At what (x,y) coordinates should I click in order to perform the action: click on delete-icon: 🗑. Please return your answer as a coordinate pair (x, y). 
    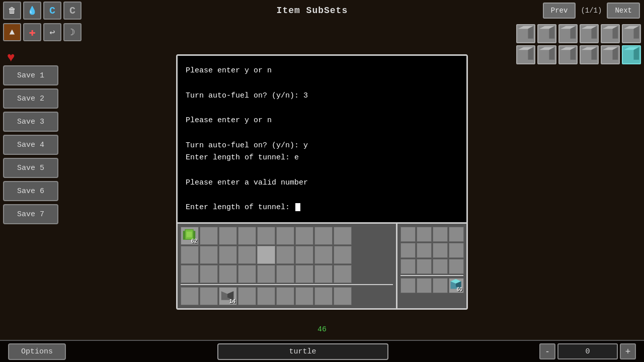
    Looking at the image, I should click on (12, 11).